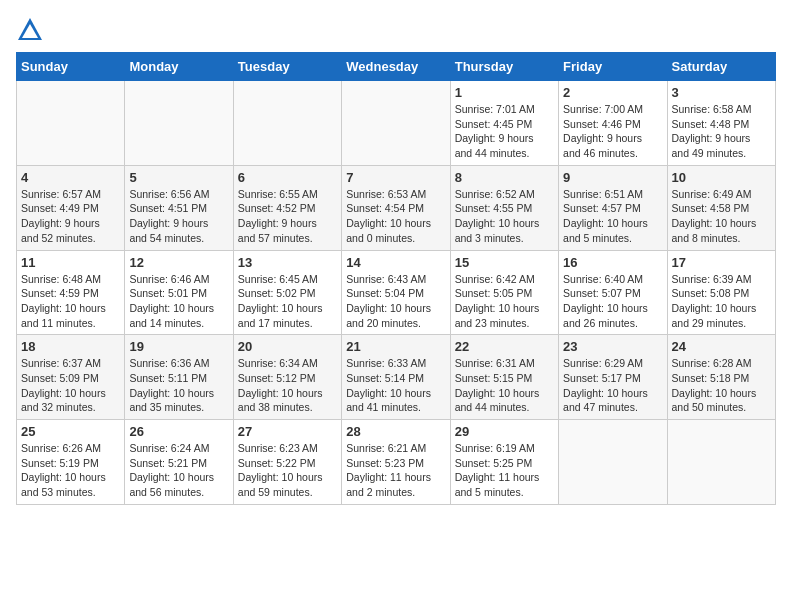 This screenshot has height=612, width=792. What do you see at coordinates (504, 302) in the screenshot?
I see `day-info: Sunrise: 6:42 AMSunset: 5:05 PMDaylight:…` at bounding box center [504, 302].